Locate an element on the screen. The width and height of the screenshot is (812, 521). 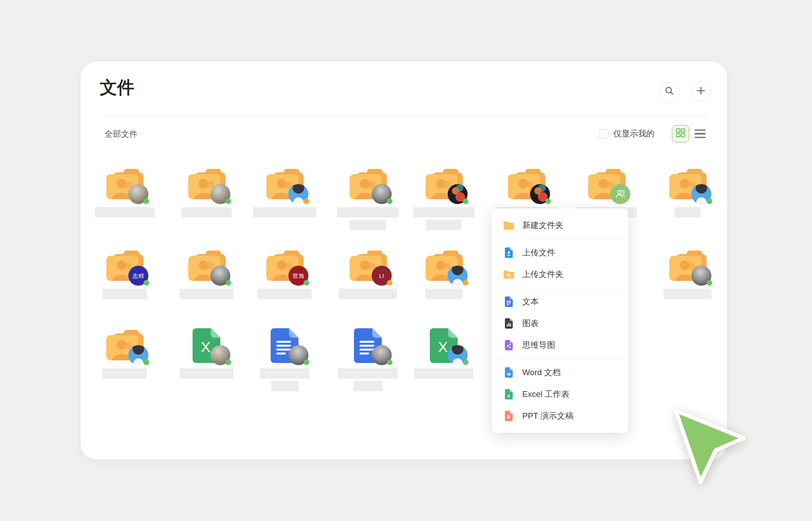
shared-group-icon is located at coordinates (620, 194).